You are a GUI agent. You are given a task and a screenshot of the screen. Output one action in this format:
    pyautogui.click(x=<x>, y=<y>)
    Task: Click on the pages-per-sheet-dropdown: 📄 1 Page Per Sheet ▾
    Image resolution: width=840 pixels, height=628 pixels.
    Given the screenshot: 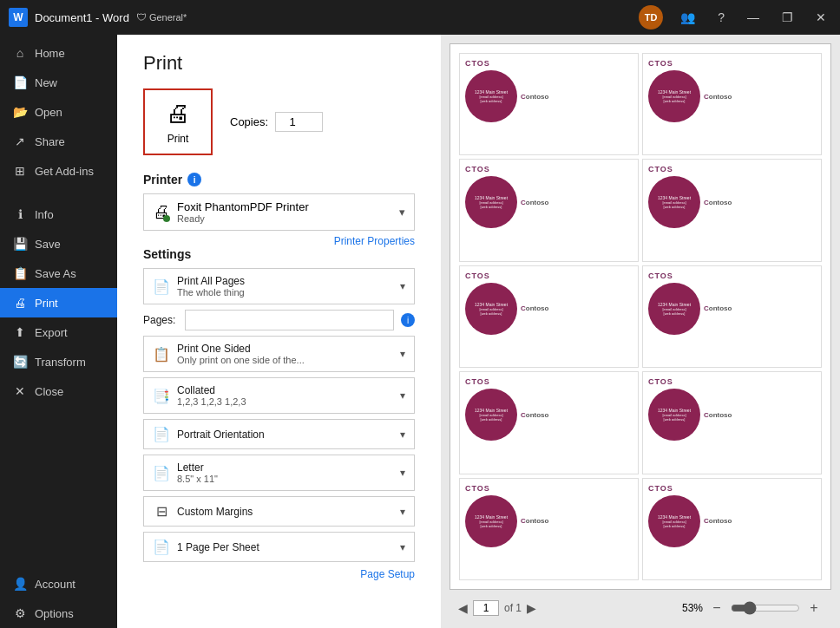 What is the action you would take?
    pyautogui.click(x=279, y=546)
    